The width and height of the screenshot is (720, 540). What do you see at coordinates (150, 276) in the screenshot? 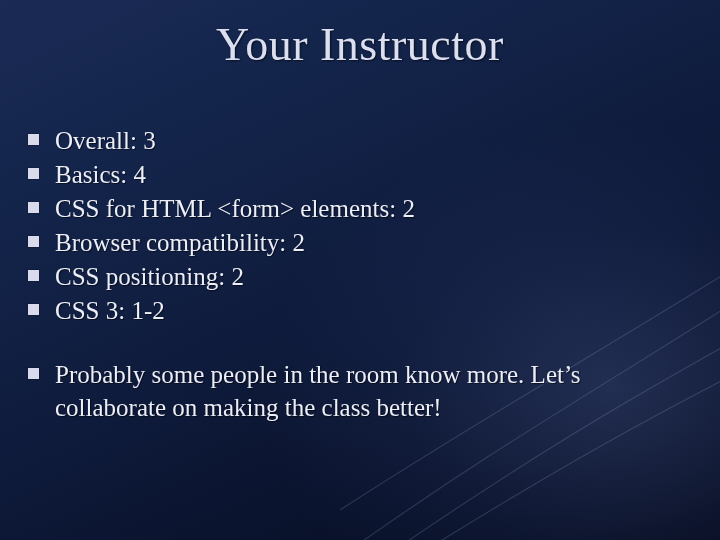
I see `bullet-text: CSS positioning: 2` at bounding box center [150, 276].